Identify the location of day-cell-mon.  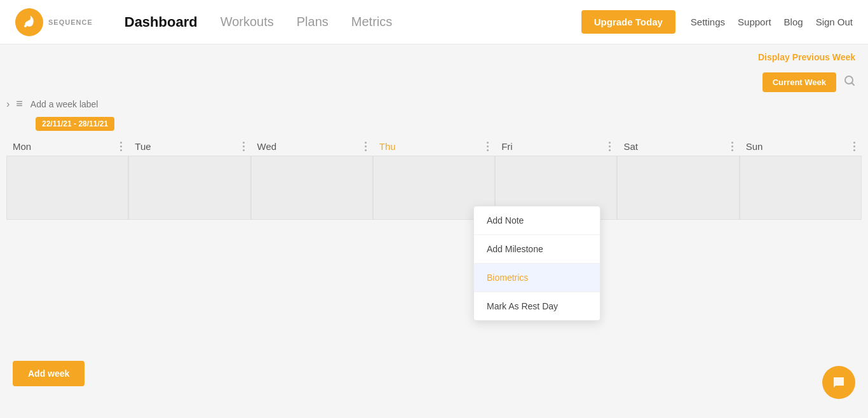
(67, 188).